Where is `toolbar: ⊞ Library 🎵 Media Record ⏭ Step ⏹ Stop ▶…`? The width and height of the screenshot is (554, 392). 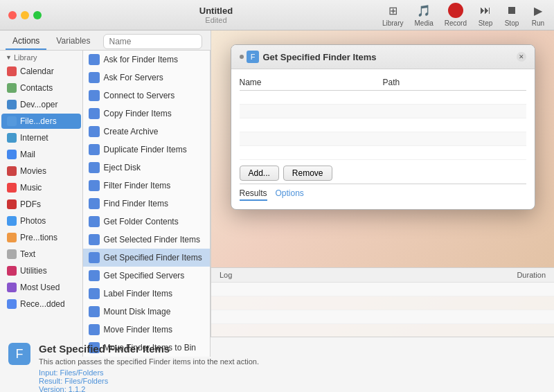 toolbar: ⊞ Library 🎵 Media Record ⏭ Step ⏹ Stop ▶… is located at coordinates (464, 15).